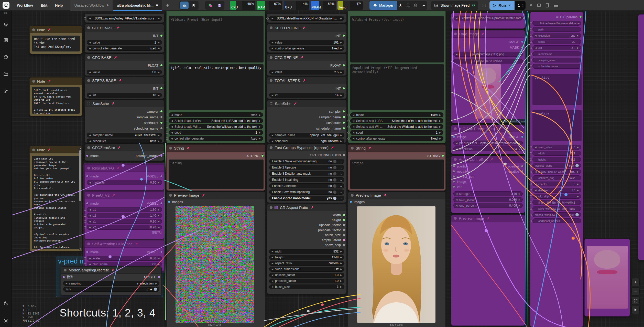  What do you see at coordinates (488, 21) in the screenshot?
I see `node-controlnet-loader: ◀controlnetcontrolnet-union-sdxl-1-proma…` at bounding box center [488, 21].